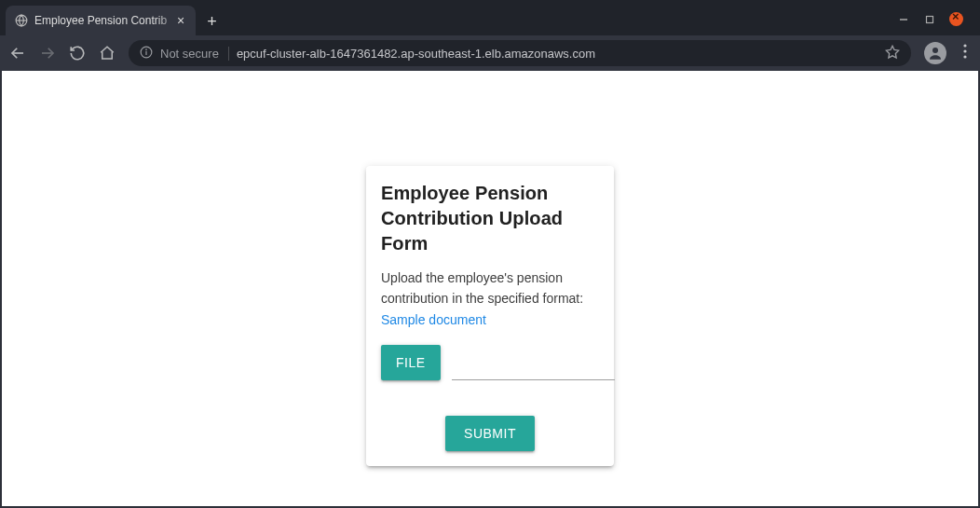  I want to click on tab-strip: Employee Pension Contrib × +, so click(490, 18).